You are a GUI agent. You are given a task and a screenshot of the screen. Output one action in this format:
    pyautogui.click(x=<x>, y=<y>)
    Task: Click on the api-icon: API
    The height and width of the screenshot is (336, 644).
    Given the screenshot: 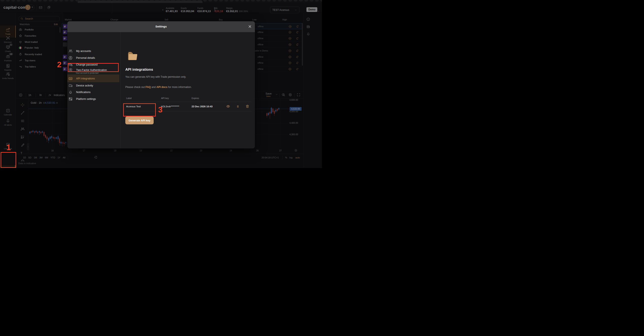 What is the action you would take?
    pyautogui.click(x=70, y=78)
    